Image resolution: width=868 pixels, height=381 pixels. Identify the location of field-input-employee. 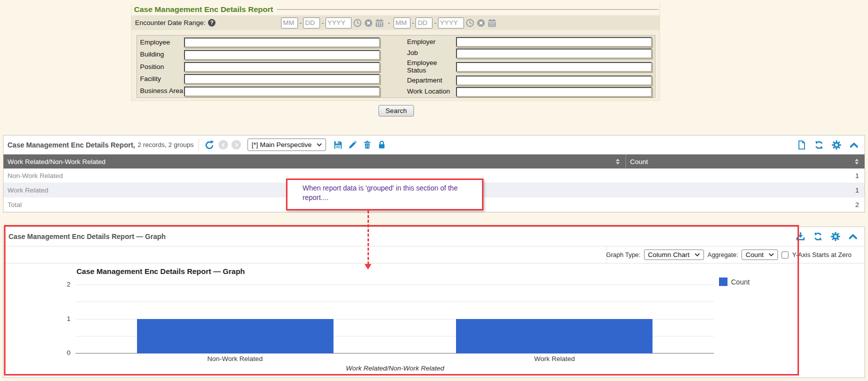
(282, 42).